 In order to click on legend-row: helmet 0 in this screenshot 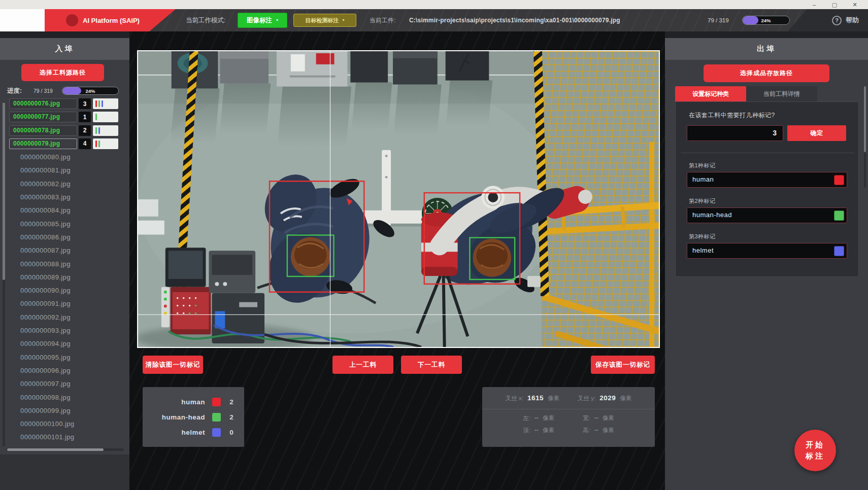, I will do `click(189, 432)`.